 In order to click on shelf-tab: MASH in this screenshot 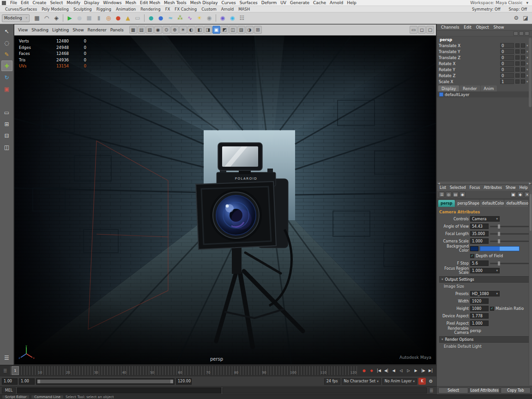, I will do `click(244, 9)`.